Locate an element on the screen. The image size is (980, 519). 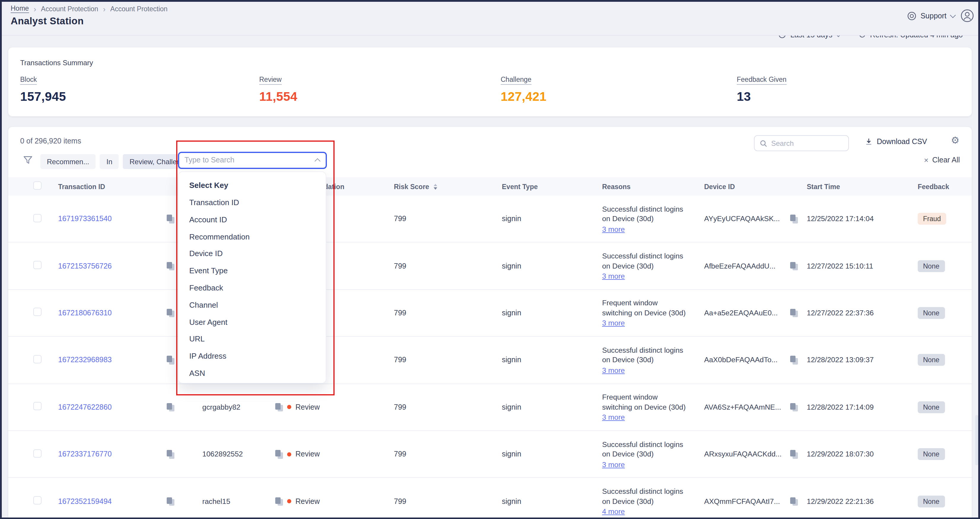
account-id-value: rachel15 is located at coordinates (216, 501).